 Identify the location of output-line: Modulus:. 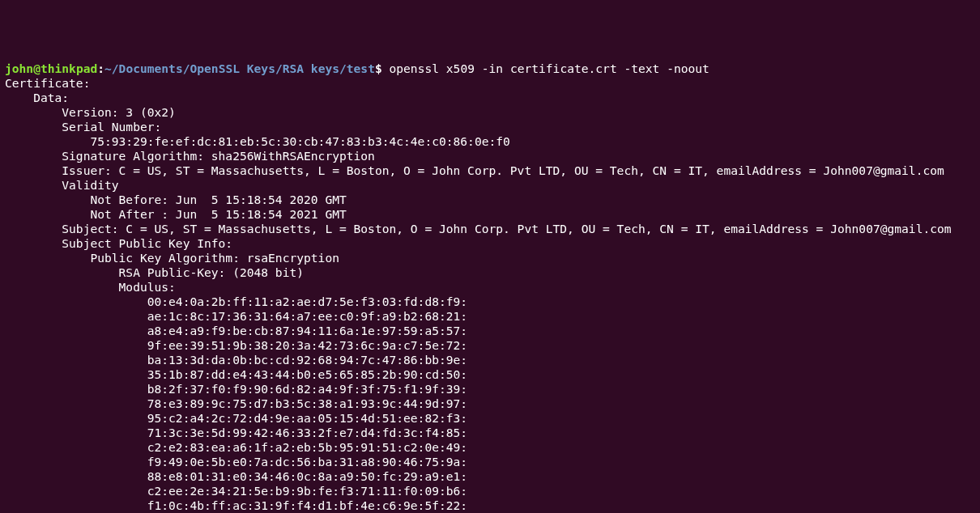
(91, 286).